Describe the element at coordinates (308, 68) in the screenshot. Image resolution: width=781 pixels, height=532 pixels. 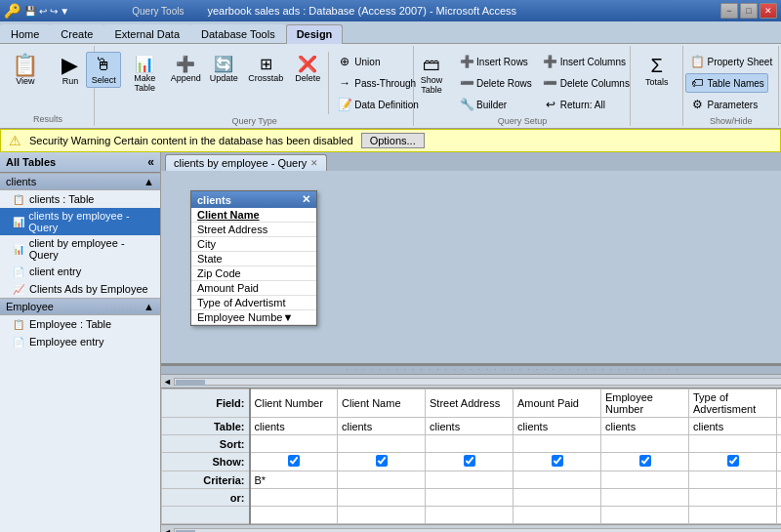
I see `delete-button: ❌ Delete` at that location.